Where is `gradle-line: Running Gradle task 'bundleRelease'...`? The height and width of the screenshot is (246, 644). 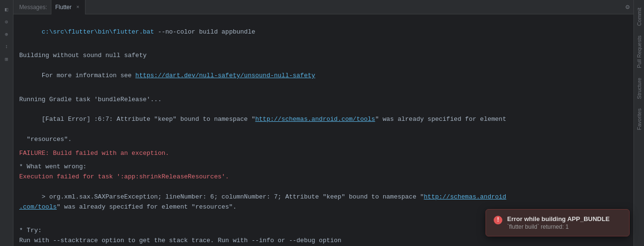
gradle-line: Running Gradle task 'bundleRelease'... is located at coordinates (324, 100).